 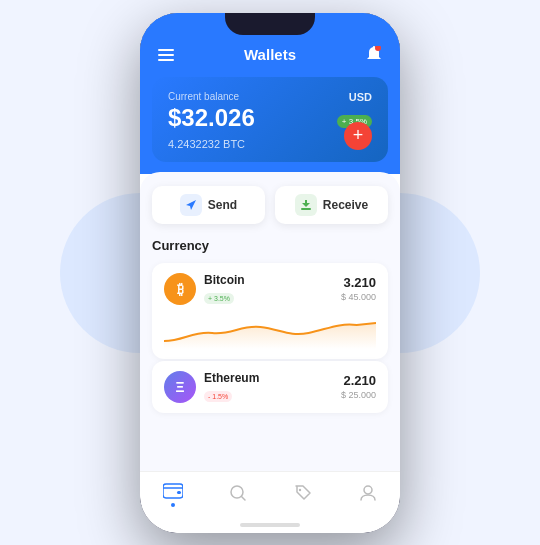 What do you see at coordinates (270, 494) in the screenshot?
I see `bottom-nav` at bounding box center [270, 494].